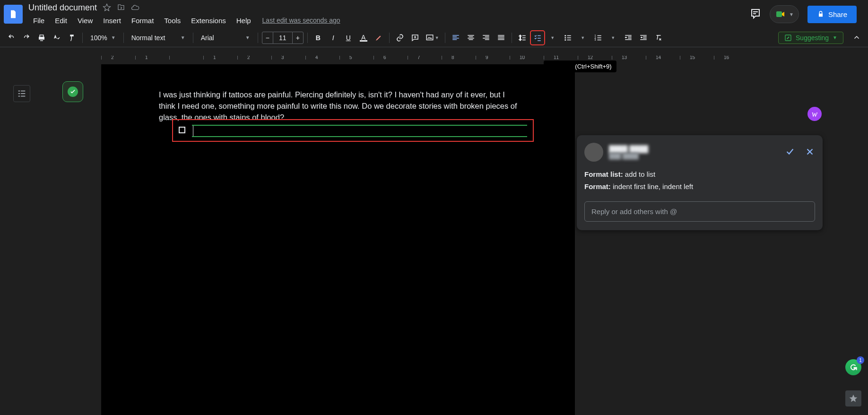  Describe the element at coordinates (568, 38) in the screenshot. I see `bulleted-list-button` at that location.